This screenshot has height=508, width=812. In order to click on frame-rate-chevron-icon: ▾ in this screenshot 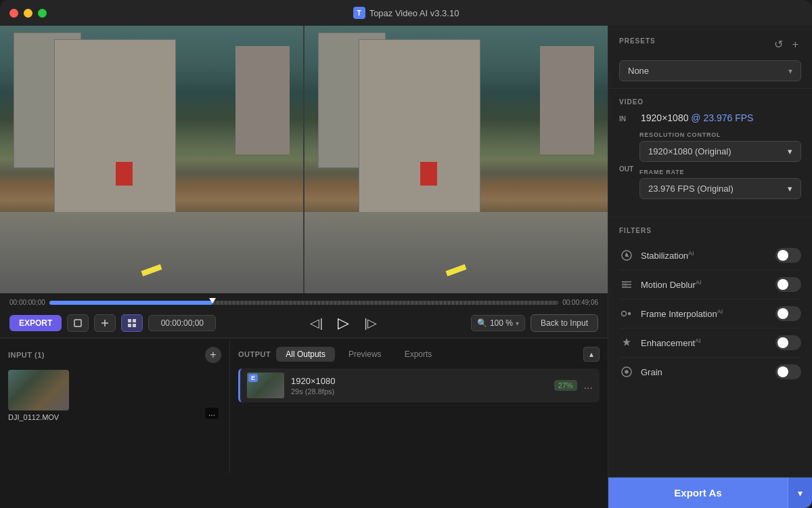, I will do `click(790, 188)`.